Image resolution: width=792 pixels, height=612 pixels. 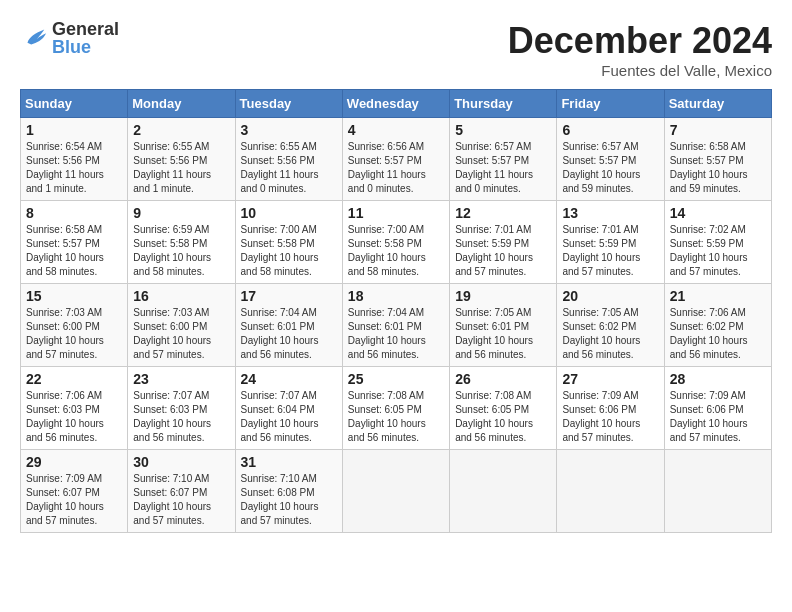 What do you see at coordinates (396, 379) in the screenshot?
I see `day-number: 25` at bounding box center [396, 379].